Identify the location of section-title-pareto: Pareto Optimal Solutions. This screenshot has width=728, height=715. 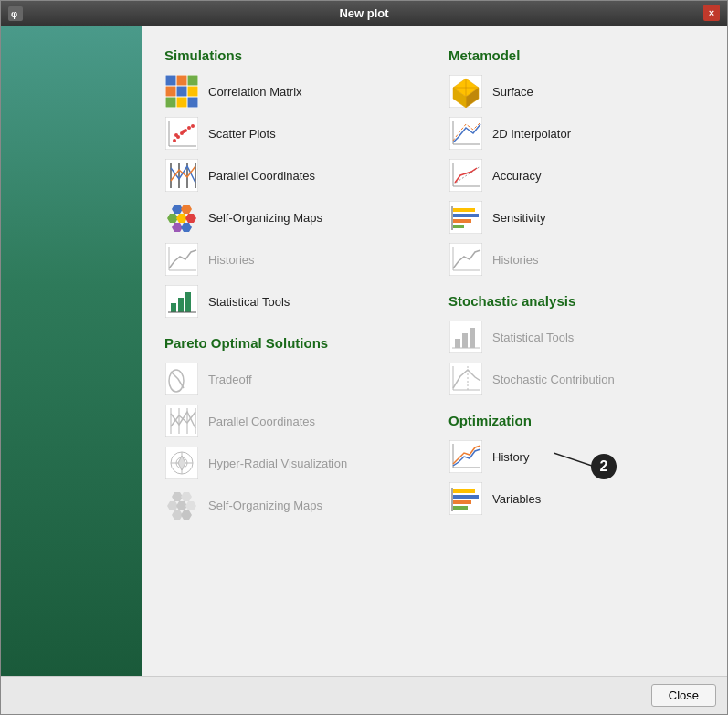
(292, 343).